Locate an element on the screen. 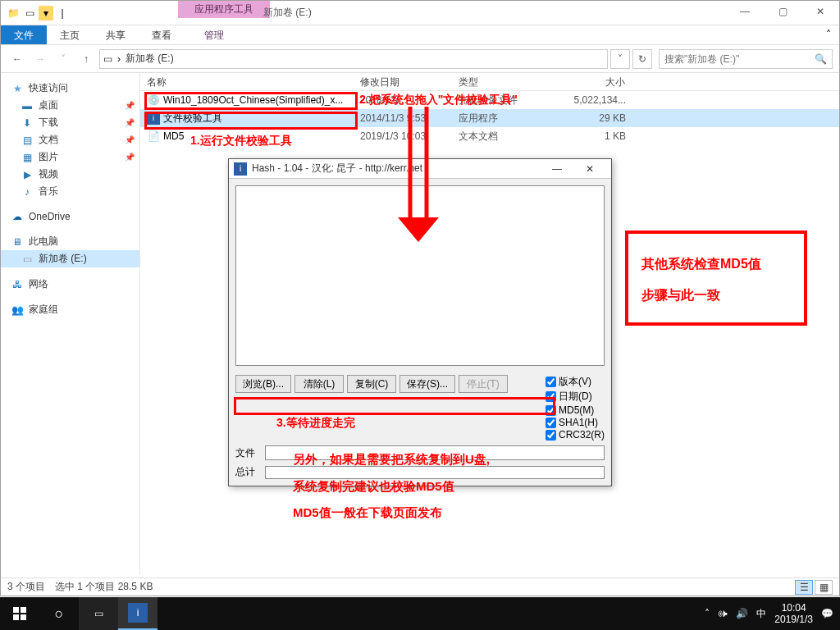 Image resolution: width=840 pixels, height=630 pixels. refresh-button: ↻ is located at coordinates (642, 59).